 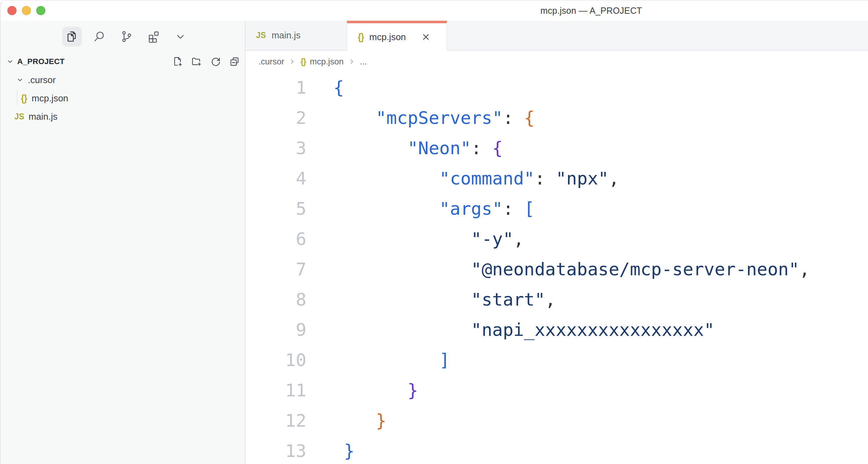 I want to click on code-line: 1{, so click(x=557, y=88).